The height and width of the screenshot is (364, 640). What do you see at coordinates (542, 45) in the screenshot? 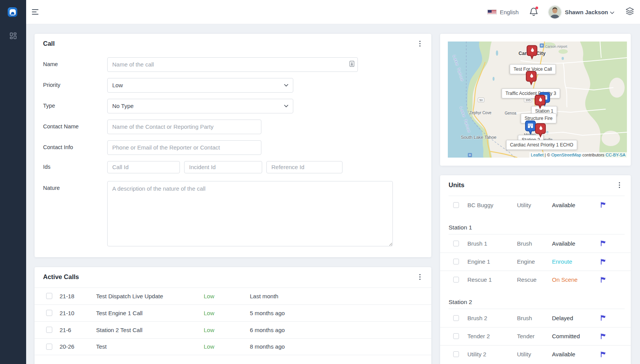
I see `airport-icon: ✈` at bounding box center [542, 45].